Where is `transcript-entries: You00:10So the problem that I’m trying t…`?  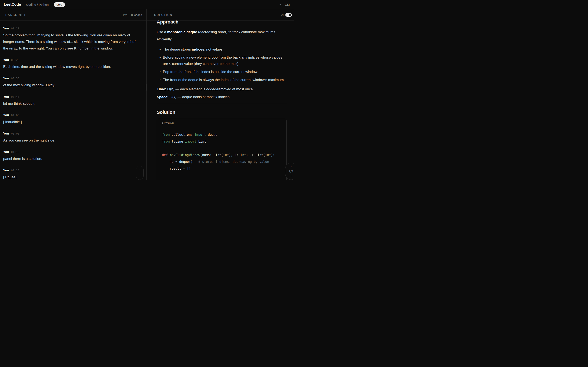 transcript-entries: You00:10So the problem that I’m trying t… is located at coordinates (73, 100).